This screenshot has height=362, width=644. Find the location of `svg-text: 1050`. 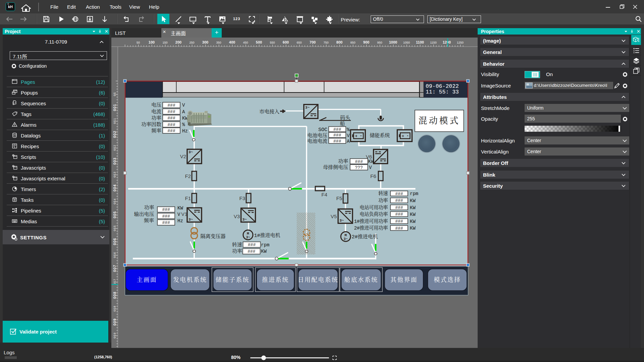

svg-text: 1050 is located at coordinates (407, 43).